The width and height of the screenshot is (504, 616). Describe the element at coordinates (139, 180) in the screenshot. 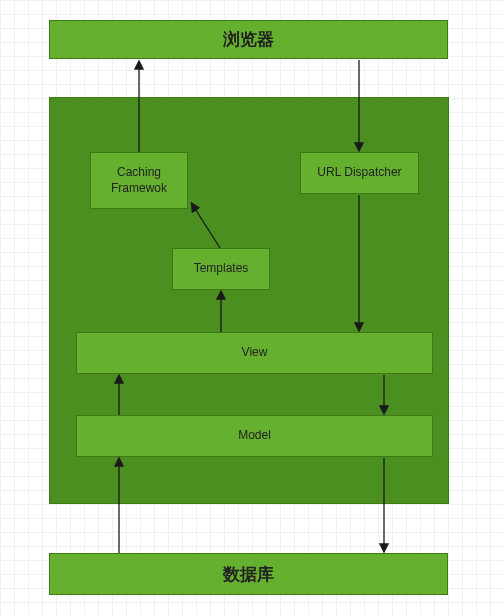

I see `node-caching: Caching Framewok` at that location.